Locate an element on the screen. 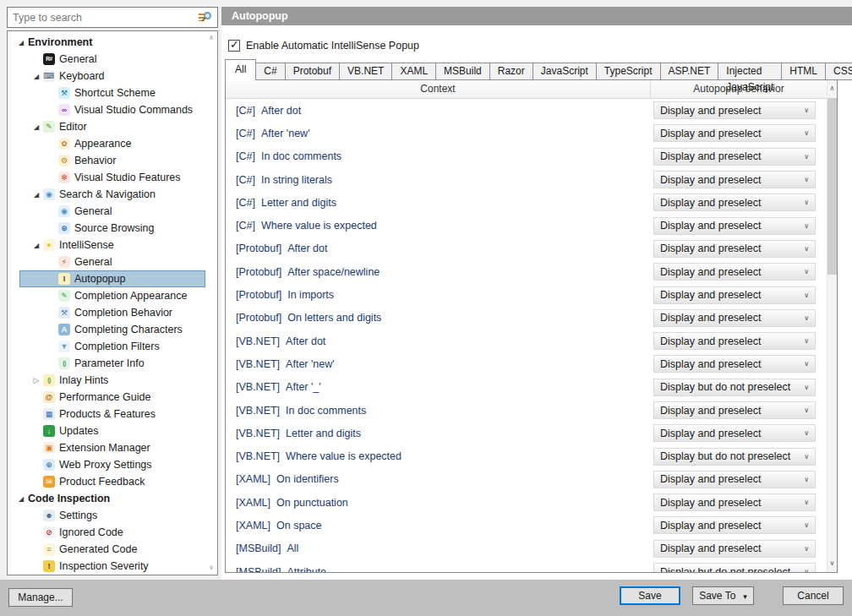 This screenshot has height=616, width=852. sidebar-item-label: Behavior is located at coordinates (95, 161).